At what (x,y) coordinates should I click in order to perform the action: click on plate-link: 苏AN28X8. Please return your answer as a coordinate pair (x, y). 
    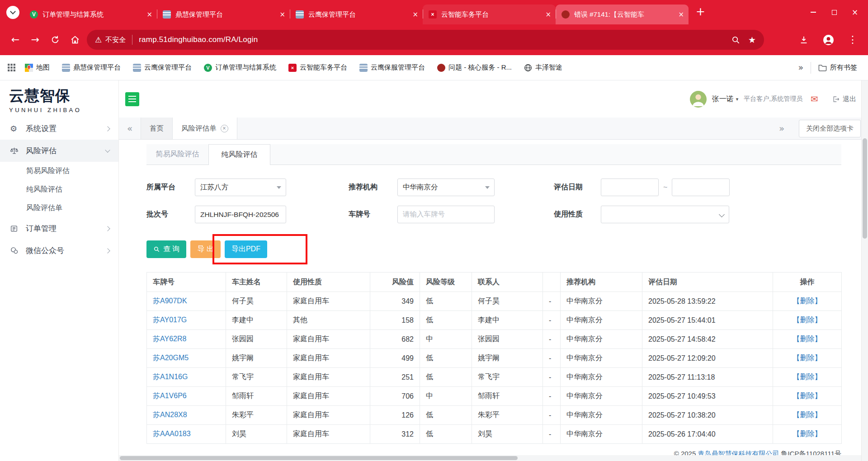
    Looking at the image, I should click on (186, 415).